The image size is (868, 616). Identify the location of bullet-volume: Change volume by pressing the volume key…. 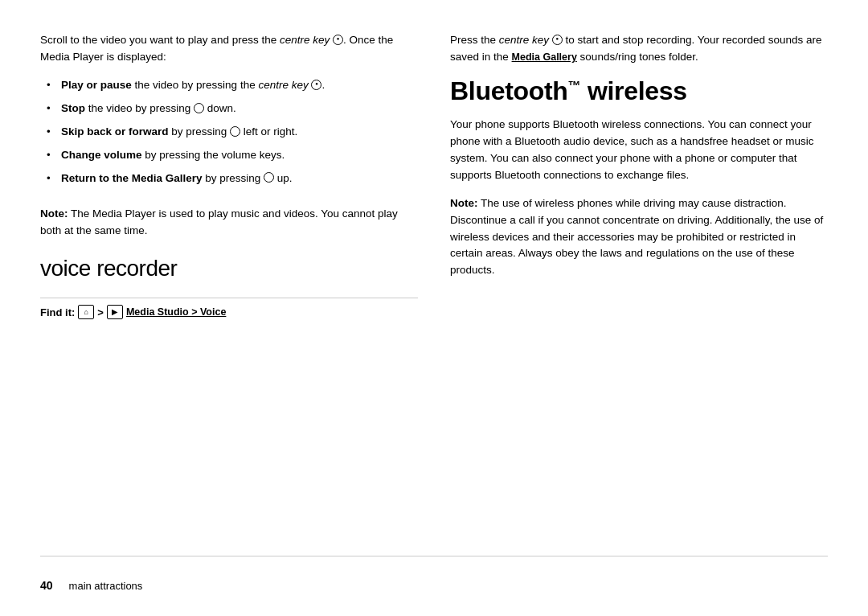
(232, 156).